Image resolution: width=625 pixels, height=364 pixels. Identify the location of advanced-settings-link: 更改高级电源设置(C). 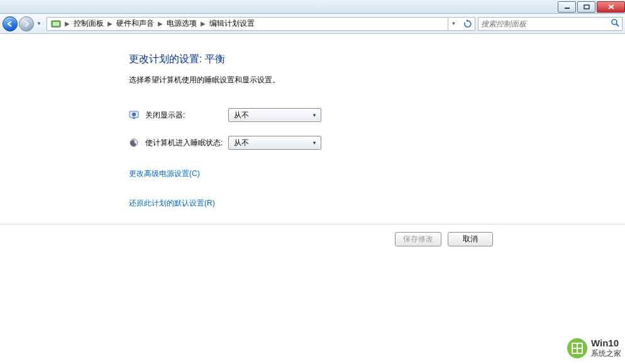
(165, 174).